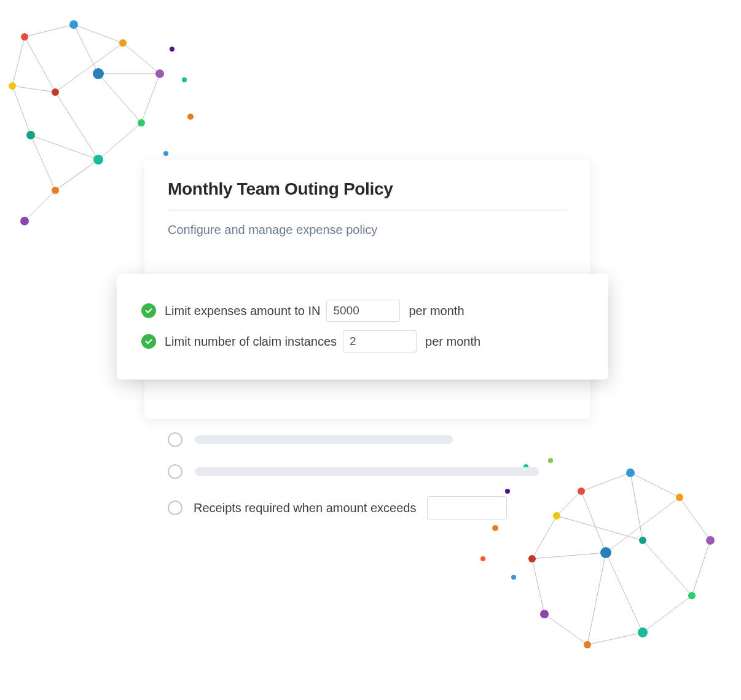 This screenshot has height=700, width=741. Describe the element at coordinates (367, 210) in the screenshot. I see `divider` at that location.